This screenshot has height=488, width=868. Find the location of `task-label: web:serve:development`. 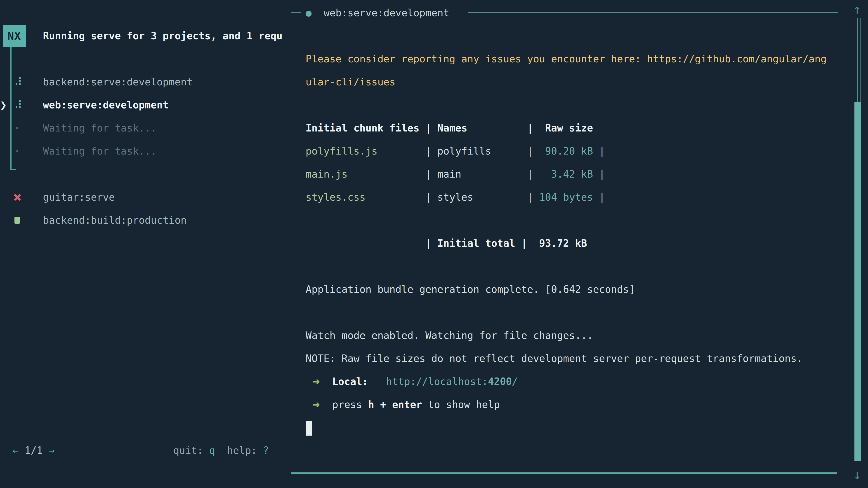

task-label: web:serve:development is located at coordinates (106, 105).